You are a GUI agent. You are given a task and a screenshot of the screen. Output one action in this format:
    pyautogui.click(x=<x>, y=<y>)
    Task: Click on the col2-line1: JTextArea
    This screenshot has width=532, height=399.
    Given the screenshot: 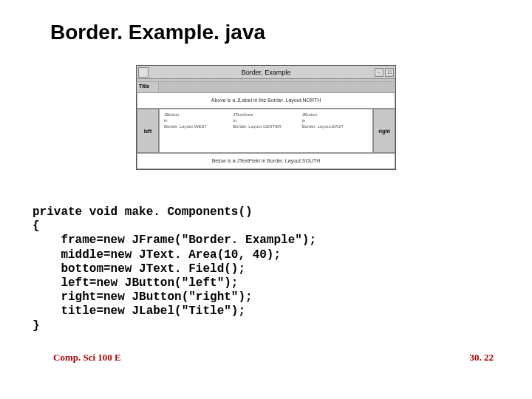 What is the action you would take?
    pyautogui.click(x=266, y=115)
    